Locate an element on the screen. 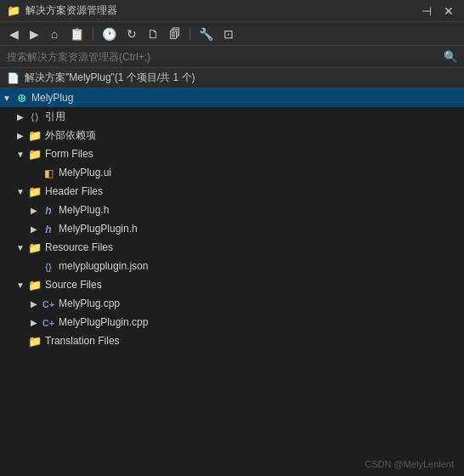  tree-item-source-files: ▼ 📁 Source Files is located at coordinates (232, 285).